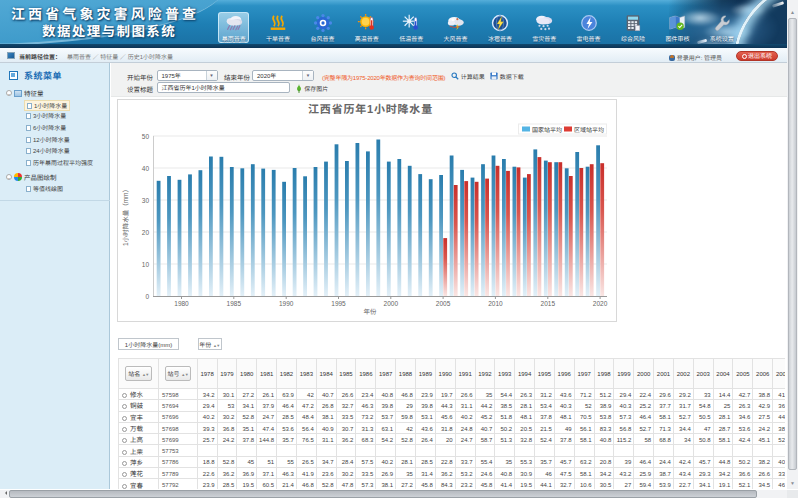 This screenshot has width=800, height=500. What do you see at coordinates (146, 136) in the screenshot?
I see `svg-text: 50` at bounding box center [146, 136].